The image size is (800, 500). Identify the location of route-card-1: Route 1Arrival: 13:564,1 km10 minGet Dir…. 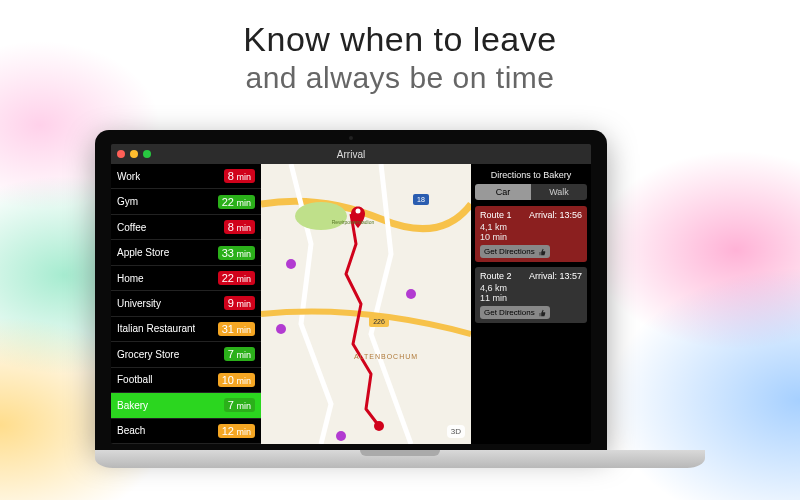
(531, 234).